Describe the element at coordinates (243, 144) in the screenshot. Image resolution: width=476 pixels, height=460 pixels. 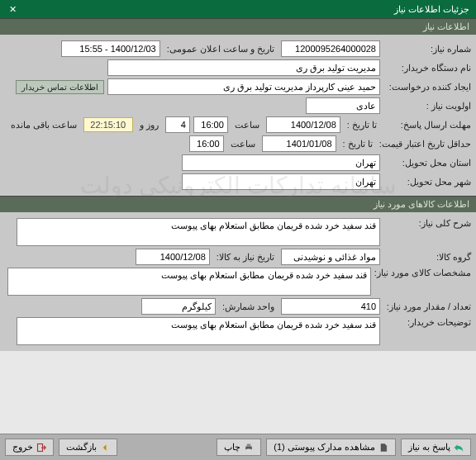
I see `time-label-2: ساعت` at that location.